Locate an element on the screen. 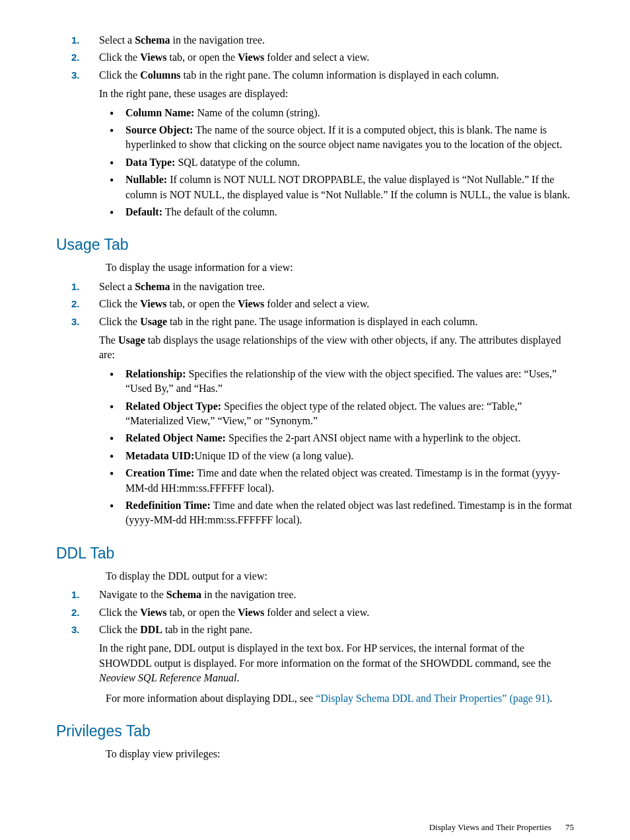 The height and width of the screenshot is (840, 630). step-text: Click the Usage tab in the right pane. T… is located at coordinates (288, 321).